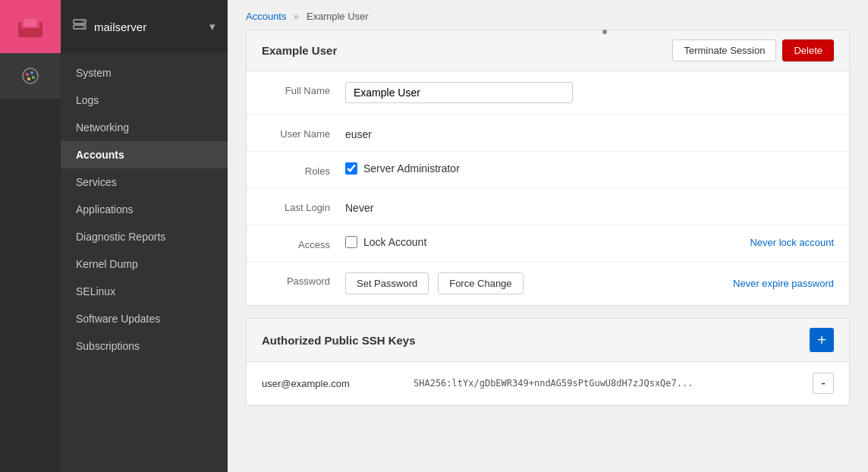 The image size is (868, 472). Describe the element at coordinates (724, 50) in the screenshot. I see `terminate-session-button: Terminate Session` at that location.